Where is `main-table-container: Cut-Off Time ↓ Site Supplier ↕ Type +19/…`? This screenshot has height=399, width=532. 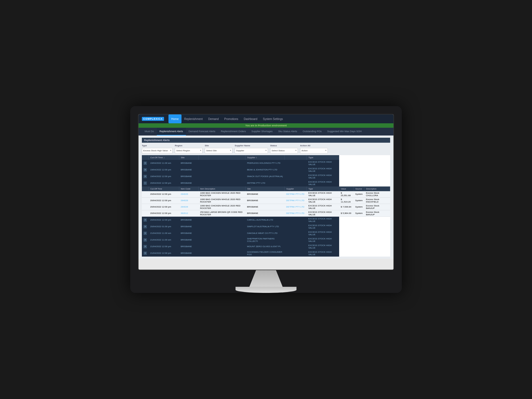 main-table-container: Cut-Off Time ↓ Site Supplier ↕ Type +19/… is located at coordinates (266, 206).